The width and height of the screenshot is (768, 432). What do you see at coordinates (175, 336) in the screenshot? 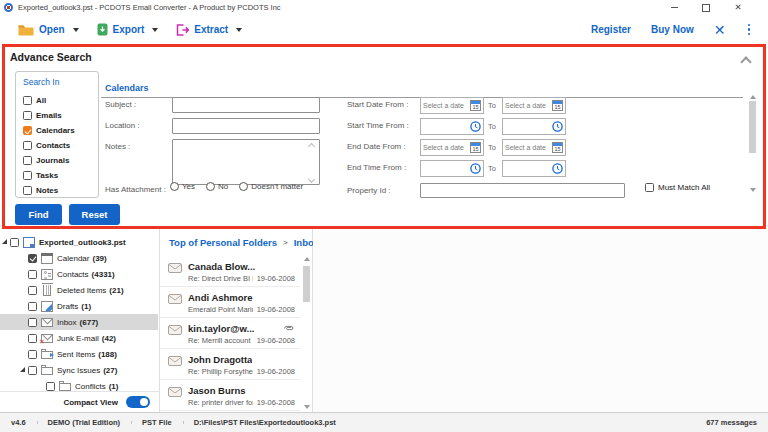
I see `envelope-icon` at bounding box center [175, 336].